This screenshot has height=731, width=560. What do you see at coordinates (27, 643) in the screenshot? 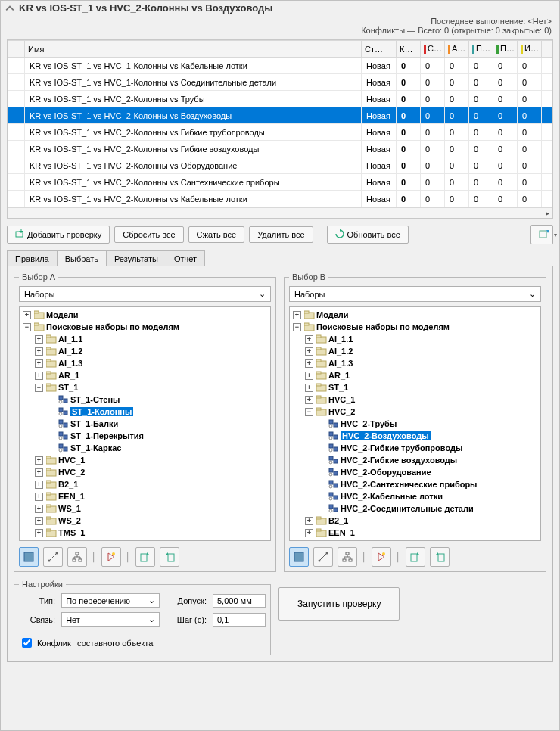
I see `composite-checkbox` at bounding box center [27, 643].